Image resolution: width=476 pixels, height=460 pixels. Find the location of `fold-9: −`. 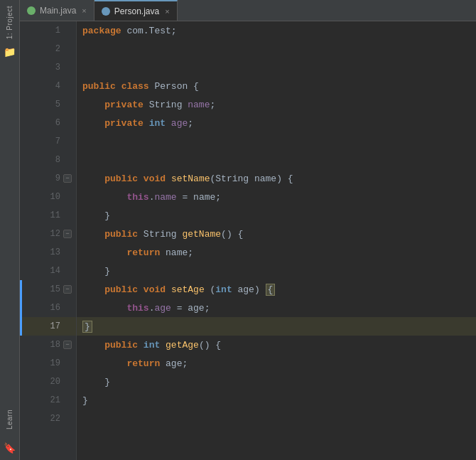

fold-9: − is located at coordinates (67, 178).